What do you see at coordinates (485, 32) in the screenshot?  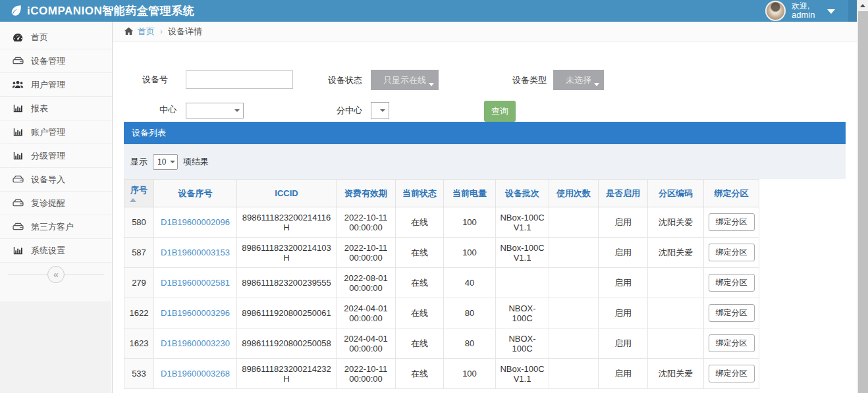 I see `breadcrumb: 首页 › 设备详情` at bounding box center [485, 32].